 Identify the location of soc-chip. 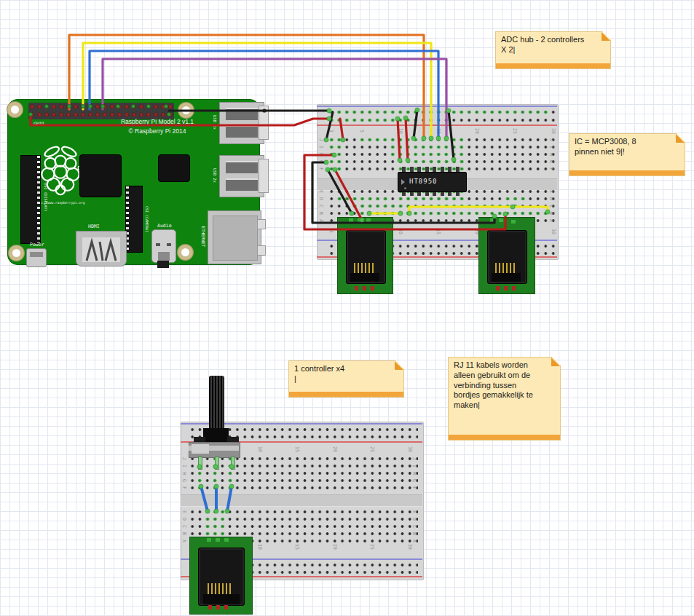
(100, 176).